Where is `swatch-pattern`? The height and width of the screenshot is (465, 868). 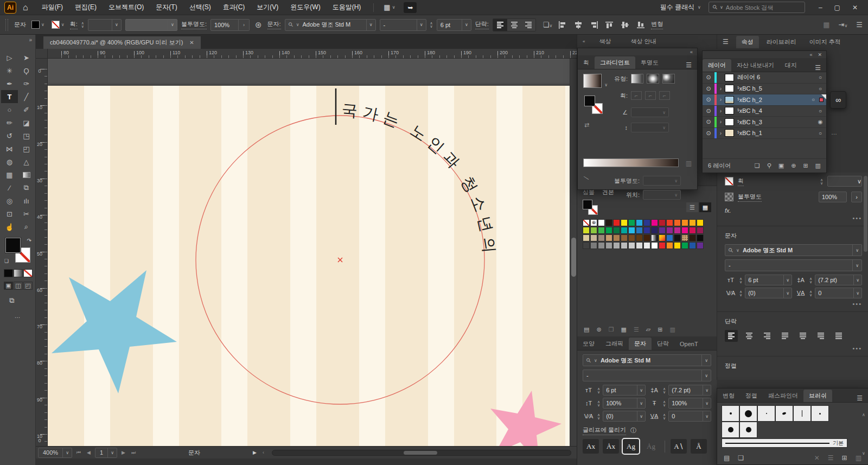
swatch-pattern is located at coordinates (685, 238).